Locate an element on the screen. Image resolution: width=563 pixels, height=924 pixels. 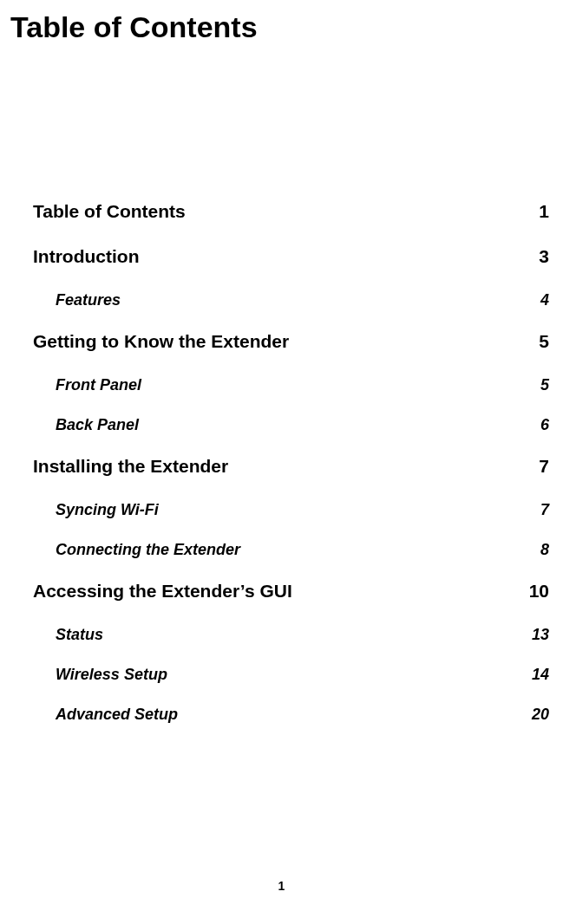
toc-entry-getting-to-know: Getting to Know the Extender 5 is located at coordinates (291, 342).